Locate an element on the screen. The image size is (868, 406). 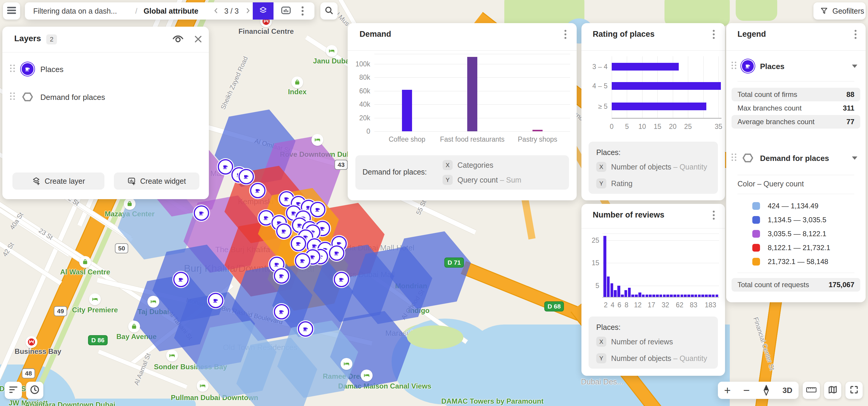
stat-value: 88 is located at coordinates (850, 94).